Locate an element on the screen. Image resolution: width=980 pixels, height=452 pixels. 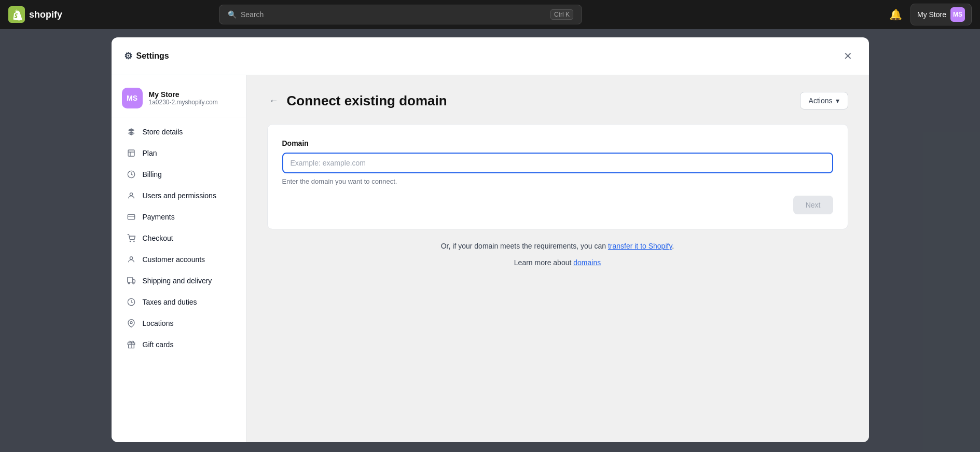
close-button: ✕ is located at coordinates (848, 56).